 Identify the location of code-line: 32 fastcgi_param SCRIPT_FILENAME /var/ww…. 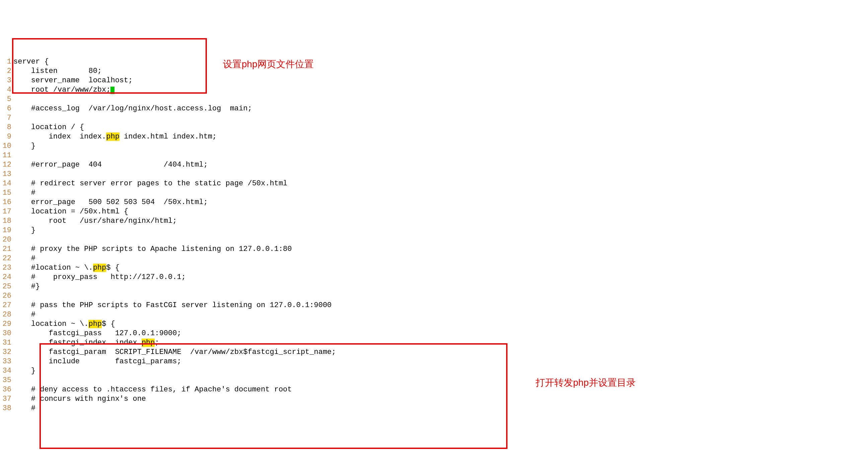
(434, 353).